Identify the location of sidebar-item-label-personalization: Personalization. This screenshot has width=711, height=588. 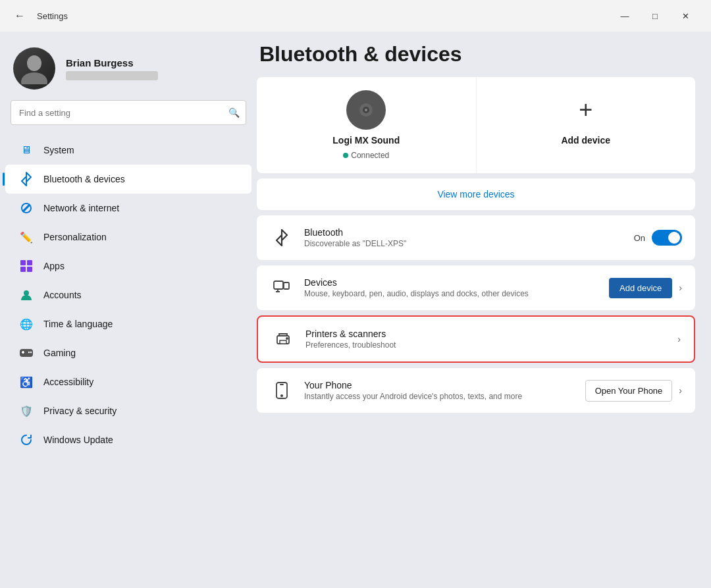
(75, 237).